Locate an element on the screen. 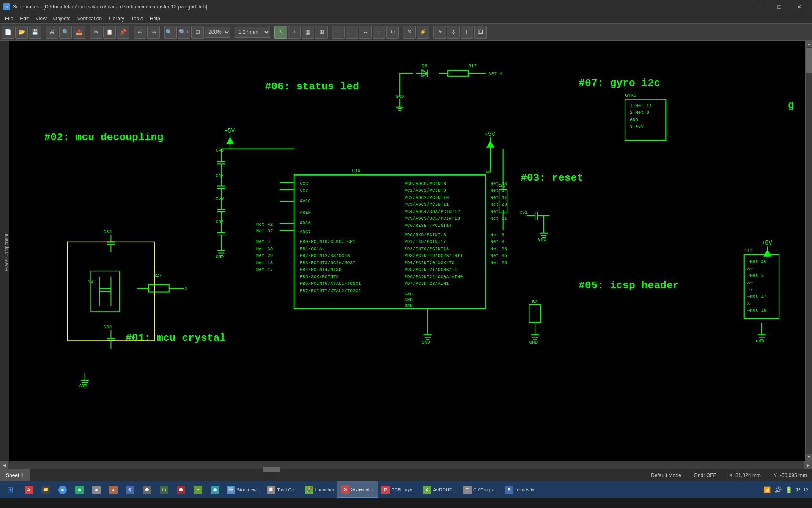 This screenshot has height=508, width=812. menu-tools: Tools is located at coordinates (137, 19).